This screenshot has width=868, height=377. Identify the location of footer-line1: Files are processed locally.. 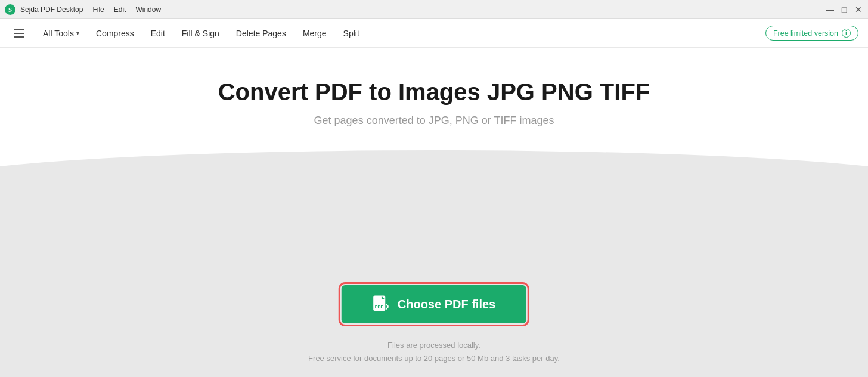
(434, 345).